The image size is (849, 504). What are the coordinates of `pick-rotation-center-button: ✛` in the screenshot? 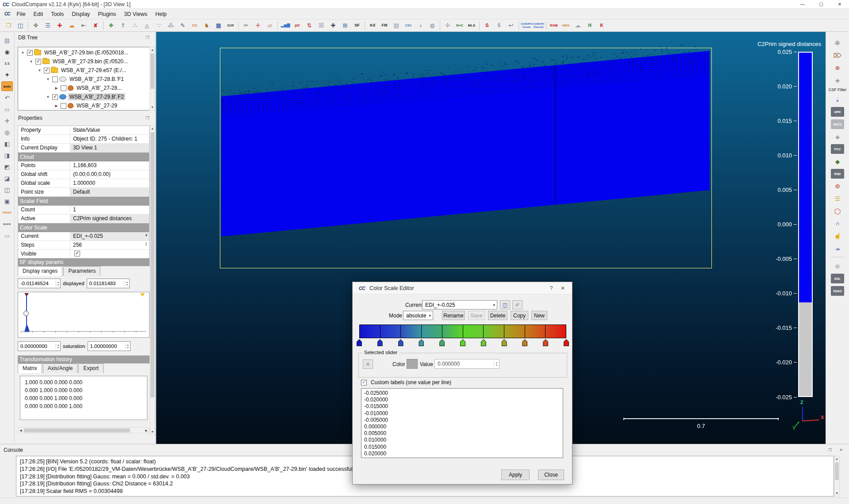 It's located at (7, 121).